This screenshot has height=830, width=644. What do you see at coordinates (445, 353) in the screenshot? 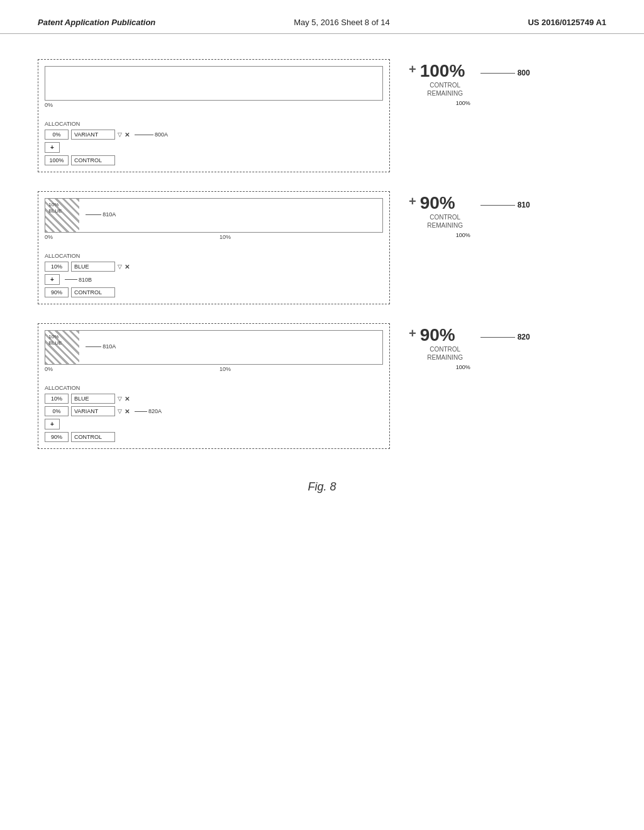
I see `control-remaining-820: CONTROLREMAINING` at bounding box center [445, 353].